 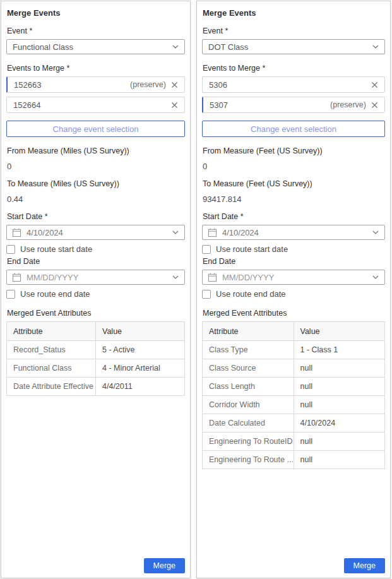 What do you see at coordinates (96, 40) in the screenshot?
I see `event-field: Event * Functional Class` at bounding box center [96, 40].